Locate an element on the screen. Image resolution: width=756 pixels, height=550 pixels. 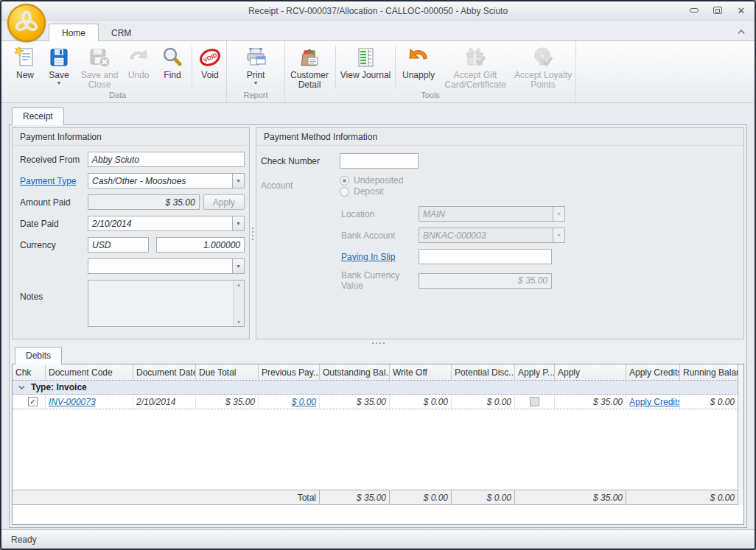
customer-detail-button: Customer Detail is located at coordinates (309, 67).